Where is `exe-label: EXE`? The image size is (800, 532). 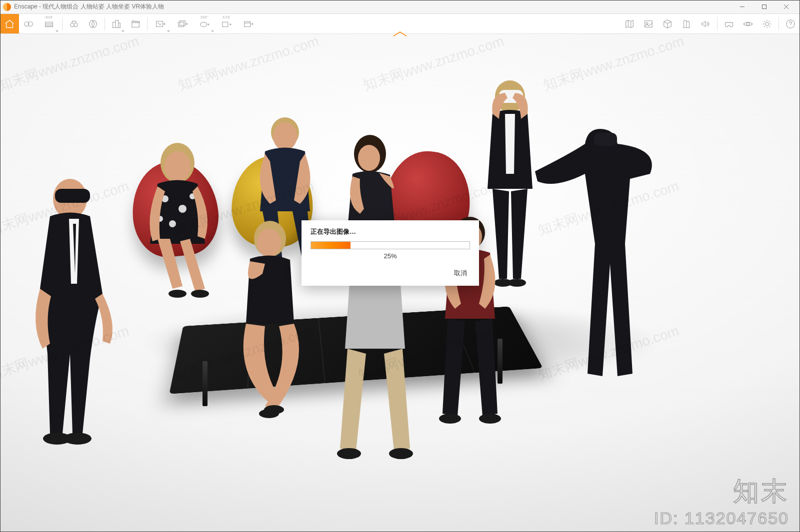
exe-label: EXE is located at coordinates (226, 17).